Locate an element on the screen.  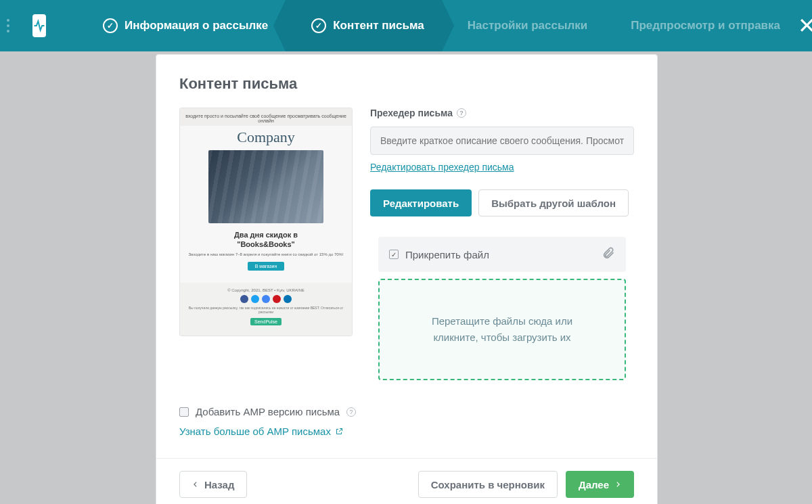
attach-file-section: ✓ Прикрепить файл Перетащите файлы сюда … is located at coordinates (502, 306).